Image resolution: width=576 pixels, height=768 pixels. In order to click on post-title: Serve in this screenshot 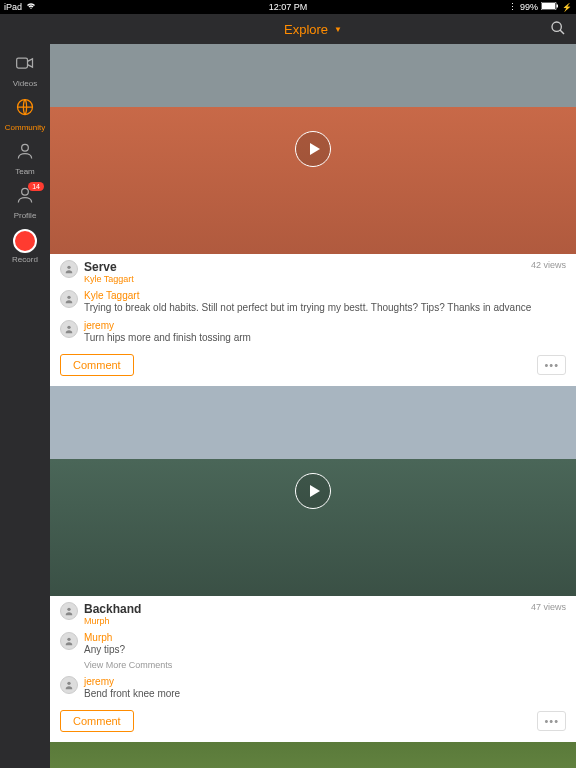, I will do `click(325, 267)`.